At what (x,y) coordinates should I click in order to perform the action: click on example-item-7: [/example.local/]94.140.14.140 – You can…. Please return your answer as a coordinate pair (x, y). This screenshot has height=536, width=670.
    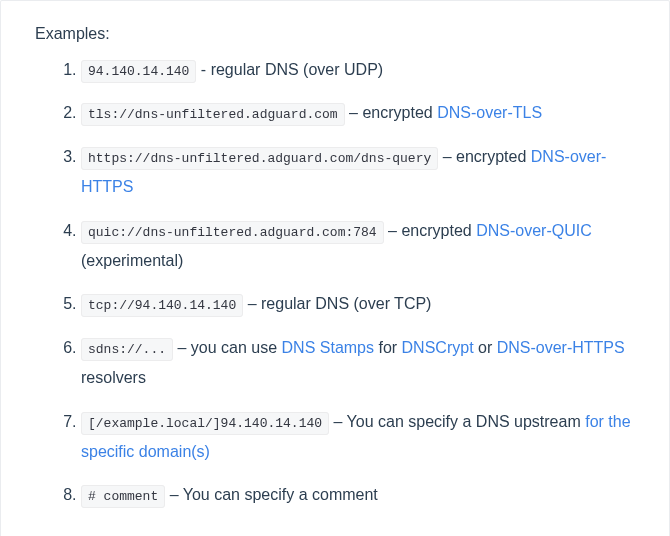
    Looking at the image, I should click on (359, 438).